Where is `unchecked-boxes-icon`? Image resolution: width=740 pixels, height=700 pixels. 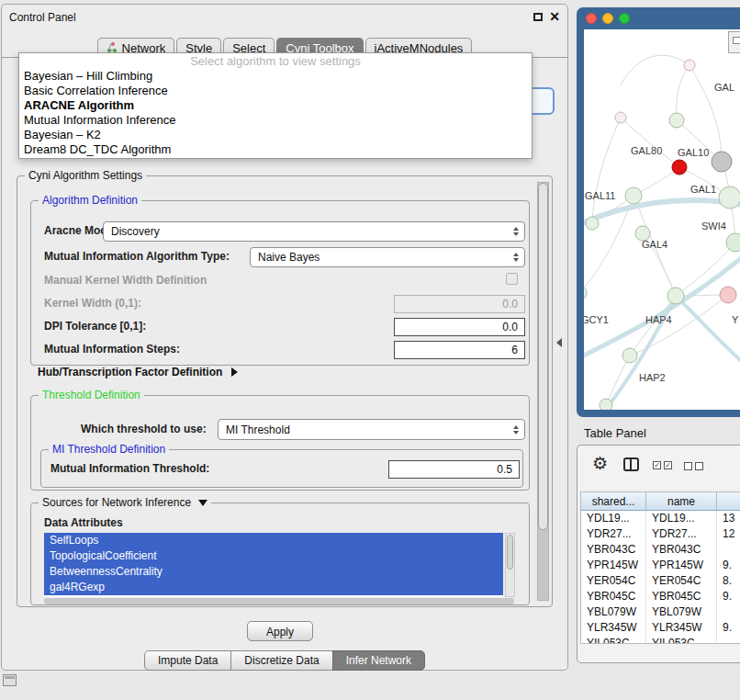 unchecked-boxes-icon is located at coordinates (694, 467).